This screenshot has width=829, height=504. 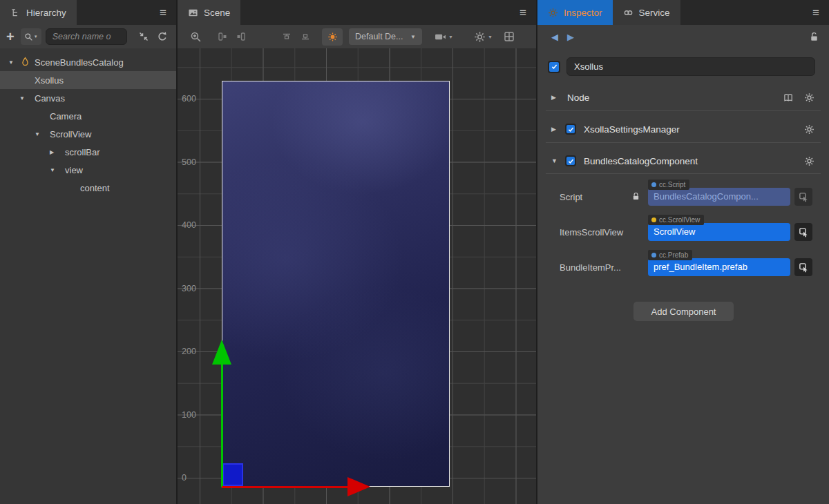 I want to click on tab-hierarchy: Hierarchy, so click(x=39, y=12).